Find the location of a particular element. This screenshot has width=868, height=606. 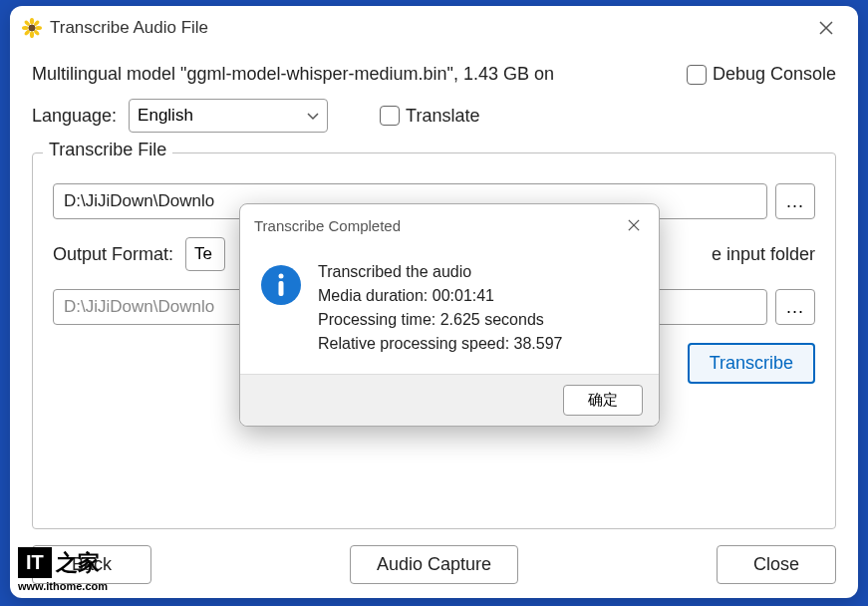

close-button: Close is located at coordinates (776, 564).